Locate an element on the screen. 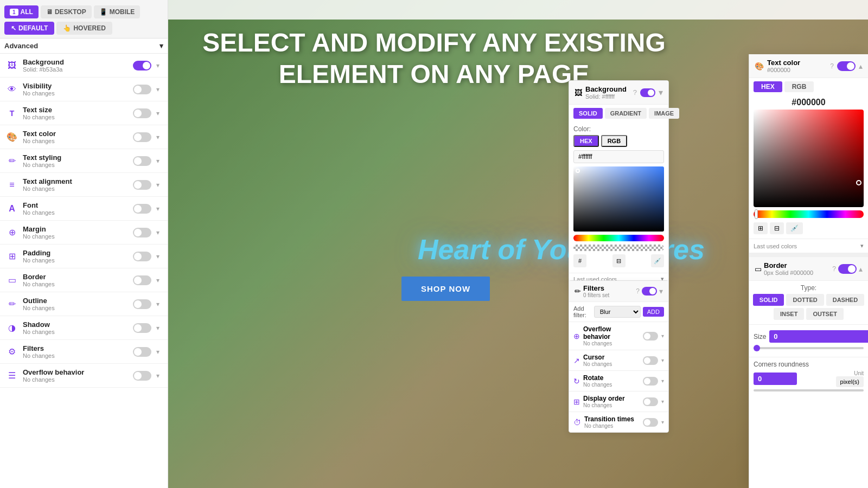 The width and height of the screenshot is (868, 488). overflow-behavior-toggle is located at coordinates (650, 336).